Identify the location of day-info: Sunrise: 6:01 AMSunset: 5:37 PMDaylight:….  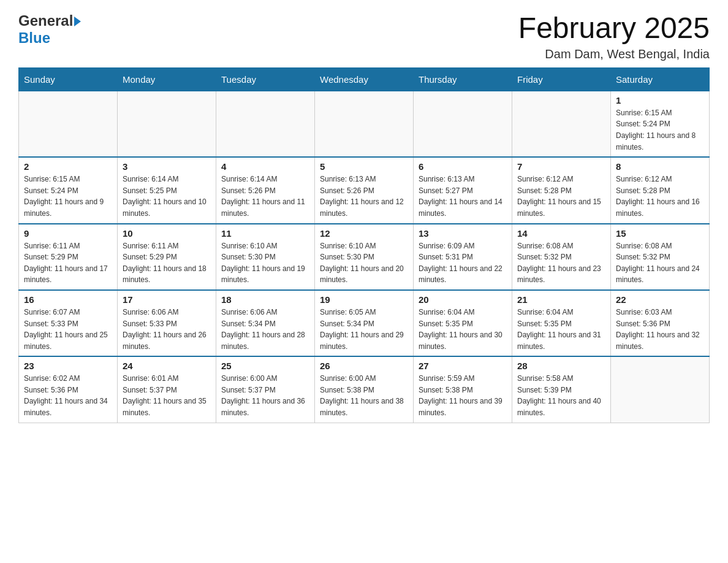
(167, 396).